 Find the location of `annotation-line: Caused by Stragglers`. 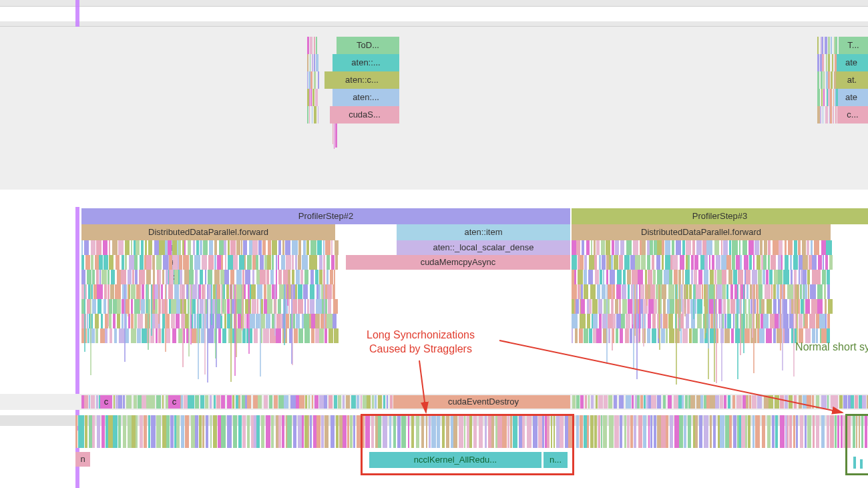

annotation-line: Caused by Stragglers is located at coordinates (421, 348).